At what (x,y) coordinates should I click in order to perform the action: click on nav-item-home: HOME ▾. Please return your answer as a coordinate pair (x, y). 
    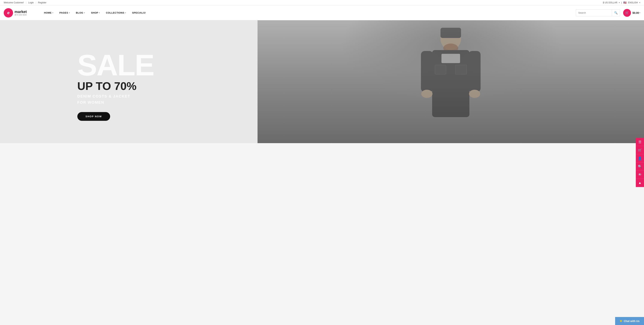
    Looking at the image, I should click on (49, 13).